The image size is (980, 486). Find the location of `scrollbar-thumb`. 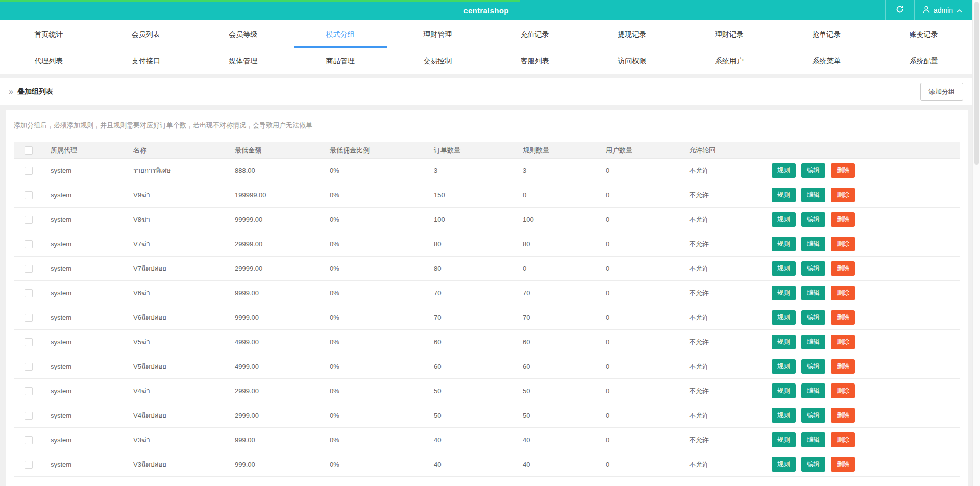

scrollbar-thumb is located at coordinates (977, 83).